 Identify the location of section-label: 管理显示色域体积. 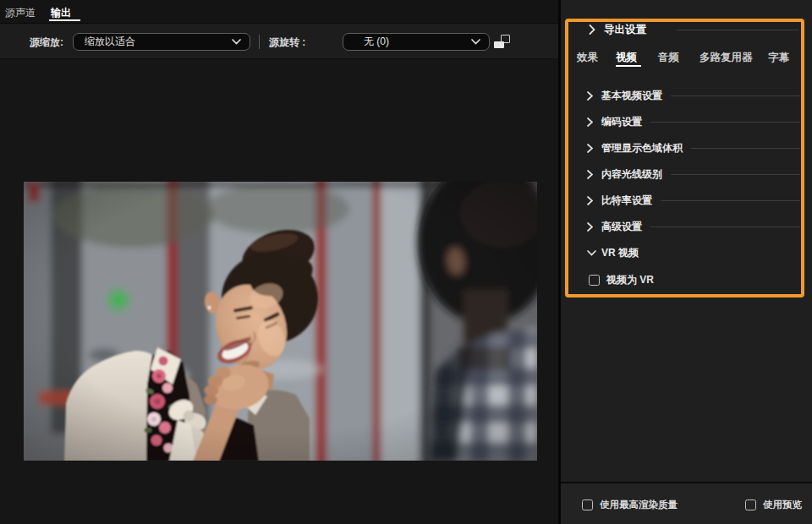
(642, 149).